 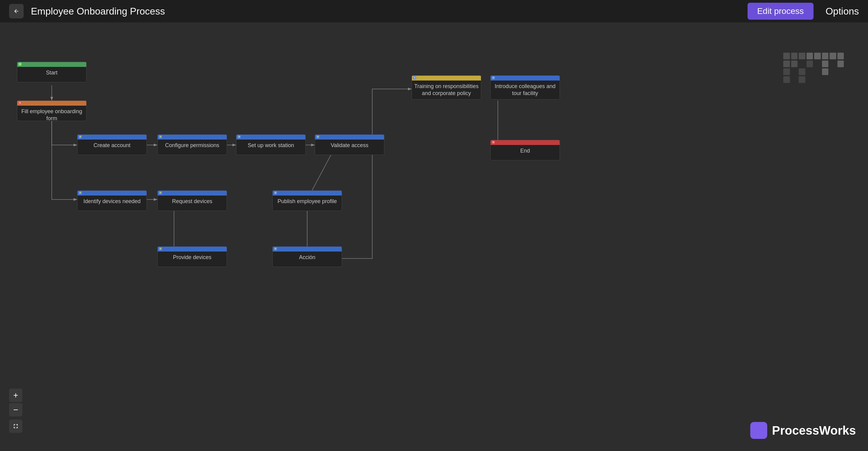 What do you see at coordinates (390, 11) in the screenshot?
I see `page-title: Employee Onboarding Process` at bounding box center [390, 11].